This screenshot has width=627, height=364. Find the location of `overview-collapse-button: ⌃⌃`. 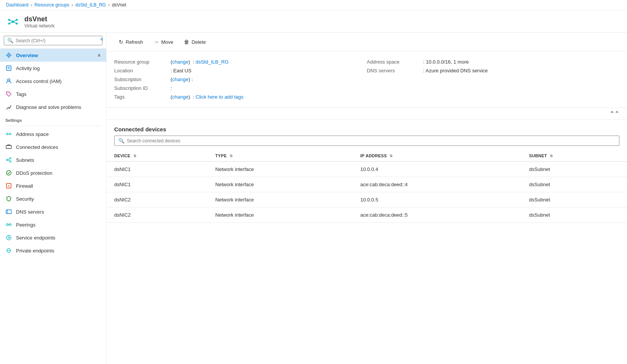

overview-collapse-button: ⌃⌃ is located at coordinates (367, 114).